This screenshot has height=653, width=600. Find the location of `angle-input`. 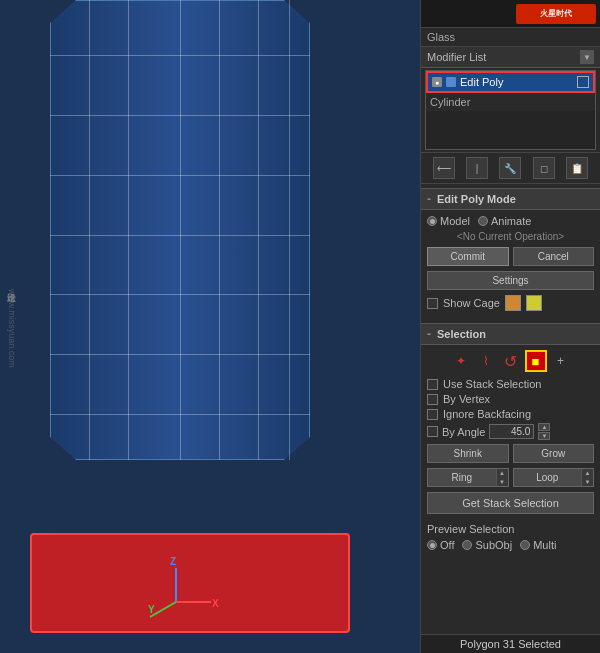

angle-input is located at coordinates (512, 432).